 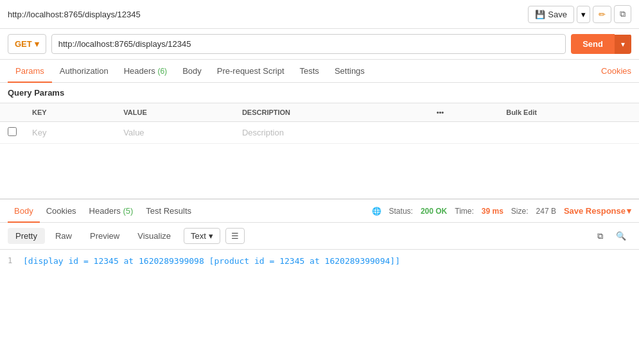 I want to click on th-key: KEY, so click(x=70, y=113).